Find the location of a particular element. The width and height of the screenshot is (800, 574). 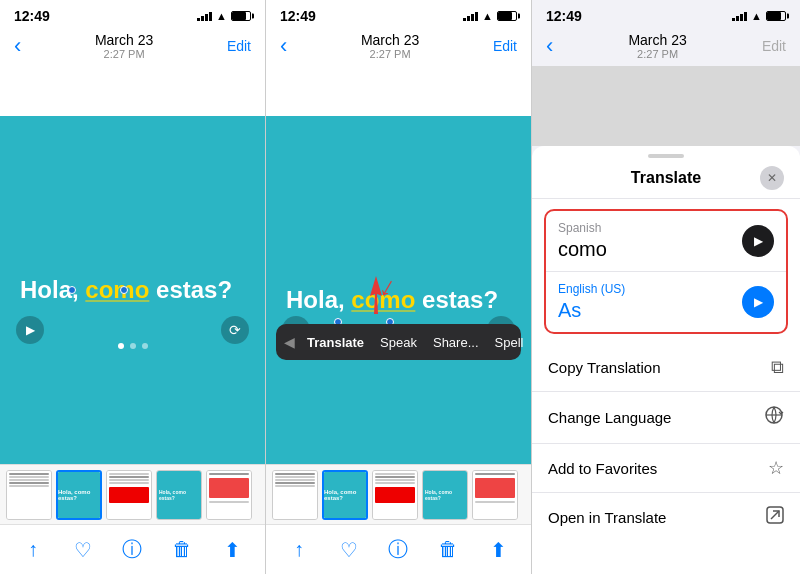

edit-button-1: Edit is located at coordinates (239, 46).